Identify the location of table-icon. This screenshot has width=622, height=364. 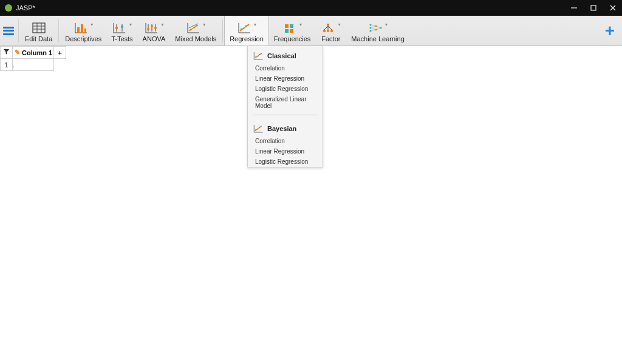
(39, 28).